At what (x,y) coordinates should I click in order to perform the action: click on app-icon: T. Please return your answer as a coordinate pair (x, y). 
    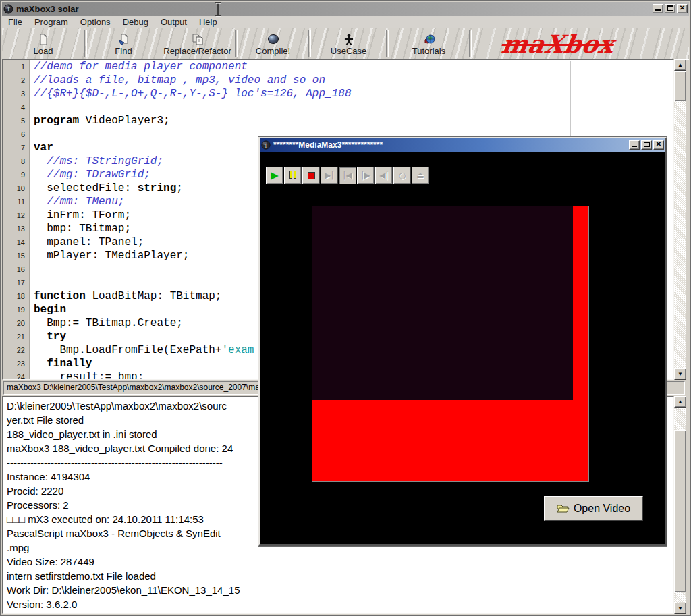
    Looking at the image, I should click on (266, 145).